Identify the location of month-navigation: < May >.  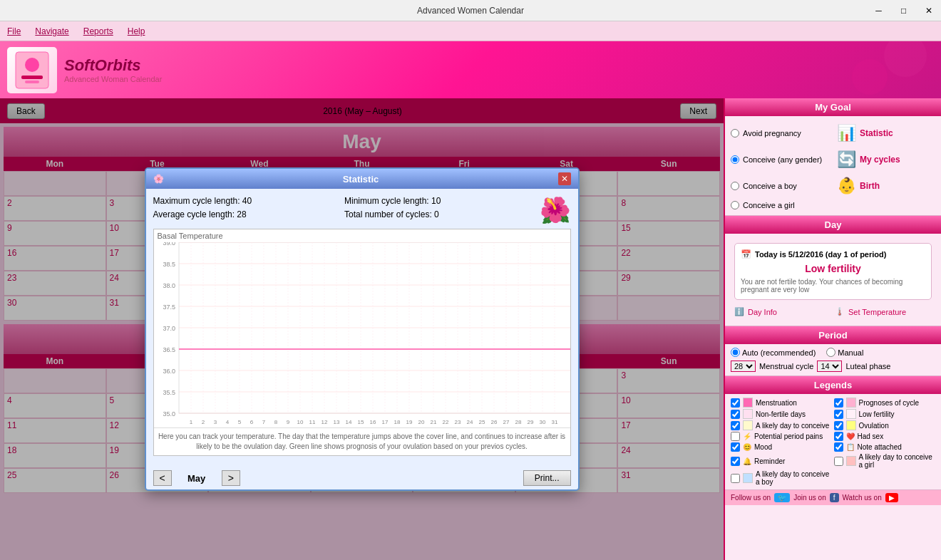
(197, 478).